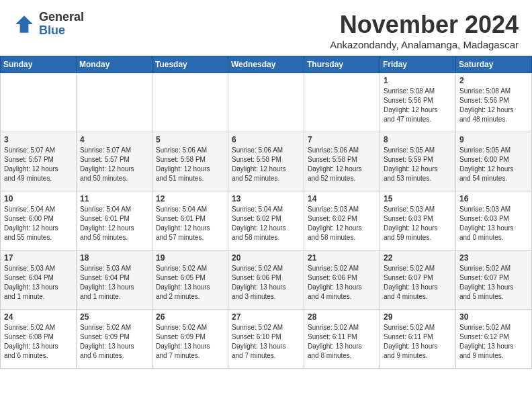 This screenshot has width=532, height=411. What do you see at coordinates (190, 317) in the screenshot?
I see `day-number: 26` at bounding box center [190, 317].